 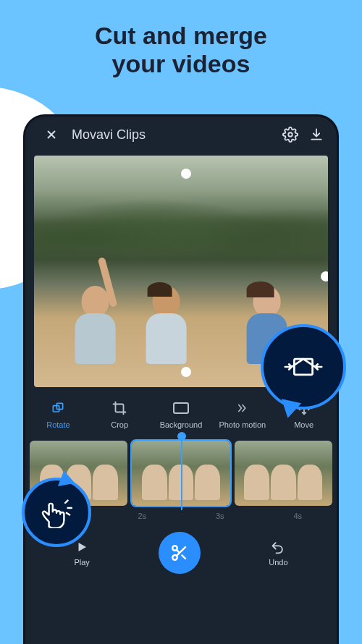 What do you see at coordinates (119, 408) in the screenshot?
I see `crop-icon` at bounding box center [119, 408].